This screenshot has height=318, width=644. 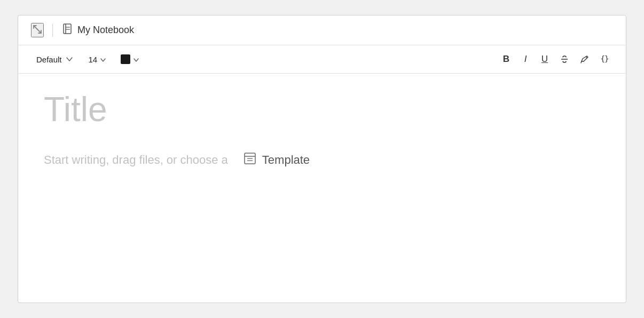 What do you see at coordinates (106, 30) in the screenshot?
I see `notebook-title: My Notebook` at bounding box center [106, 30].